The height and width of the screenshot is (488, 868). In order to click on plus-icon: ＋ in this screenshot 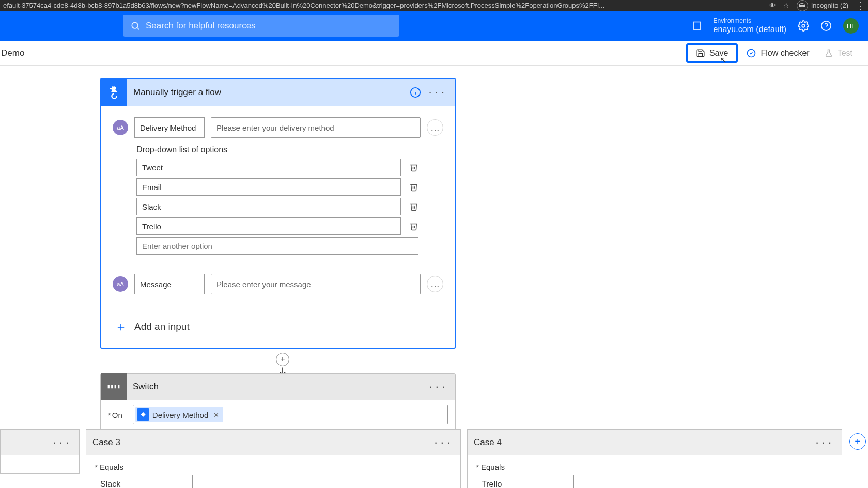, I will do `click(121, 327)`.